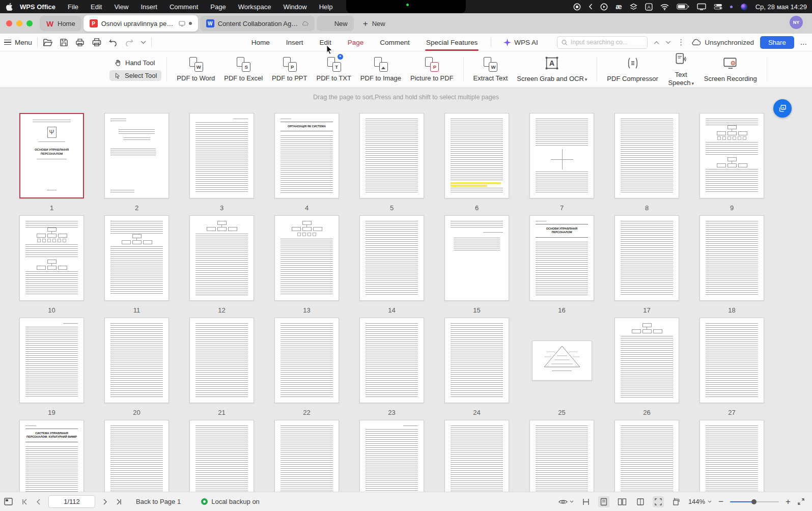  Describe the element at coordinates (326, 7) in the screenshot. I see `menubar-item-help: Help` at that location.